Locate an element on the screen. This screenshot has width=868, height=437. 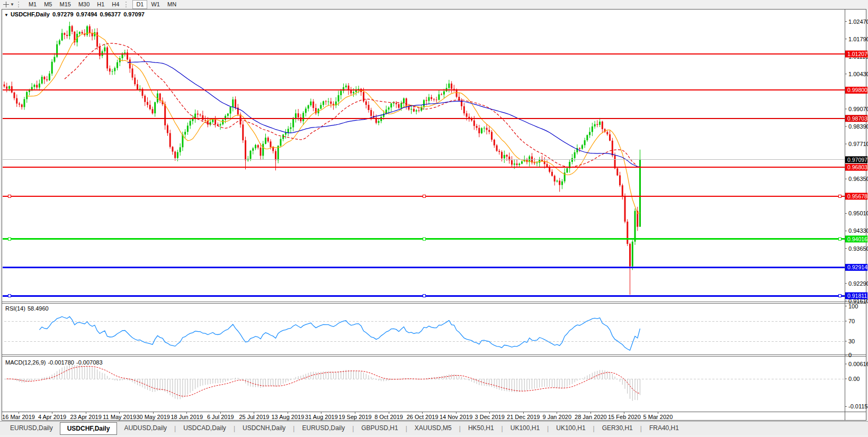
price-tag-label: 0.96803 is located at coordinates (857, 167).